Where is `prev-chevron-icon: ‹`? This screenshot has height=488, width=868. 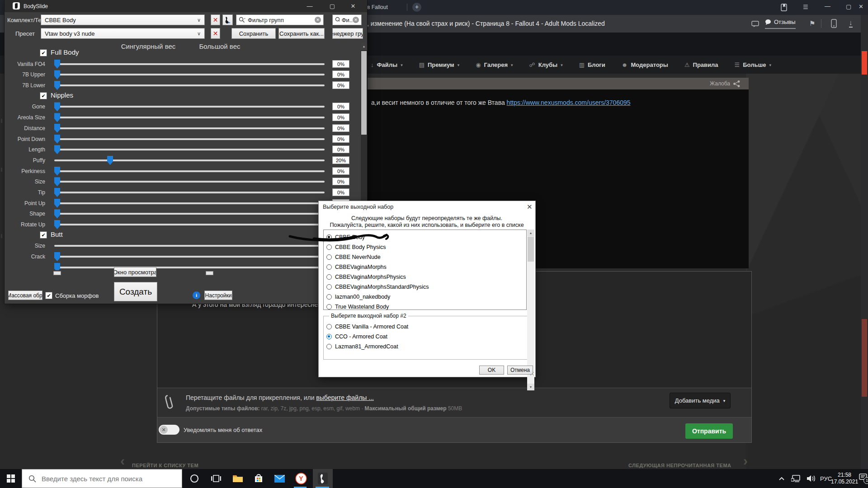 prev-chevron-icon: ‹ is located at coordinates (123, 461).